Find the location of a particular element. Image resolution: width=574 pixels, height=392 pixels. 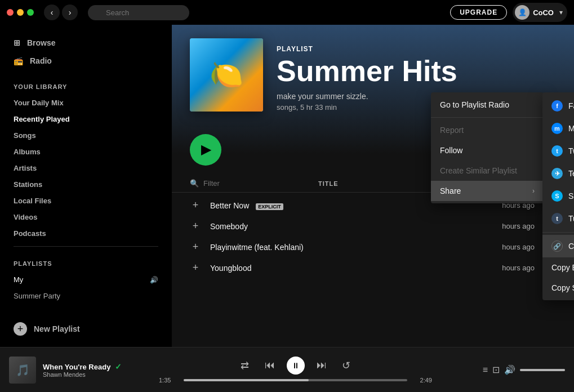

context-create-similar: Create Similar Playlist is located at coordinates (487, 171).